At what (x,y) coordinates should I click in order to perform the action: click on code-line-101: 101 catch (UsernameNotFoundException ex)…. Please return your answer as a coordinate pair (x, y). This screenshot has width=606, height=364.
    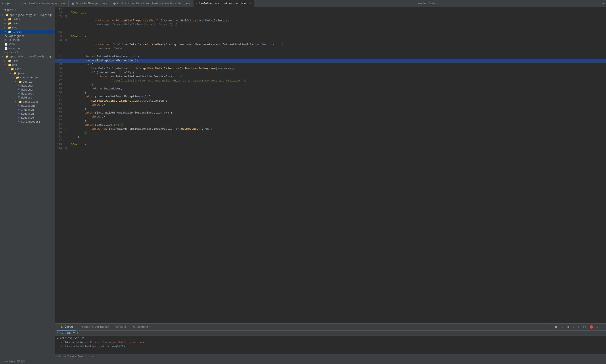
    Looking at the image, I should click on (331, 97).